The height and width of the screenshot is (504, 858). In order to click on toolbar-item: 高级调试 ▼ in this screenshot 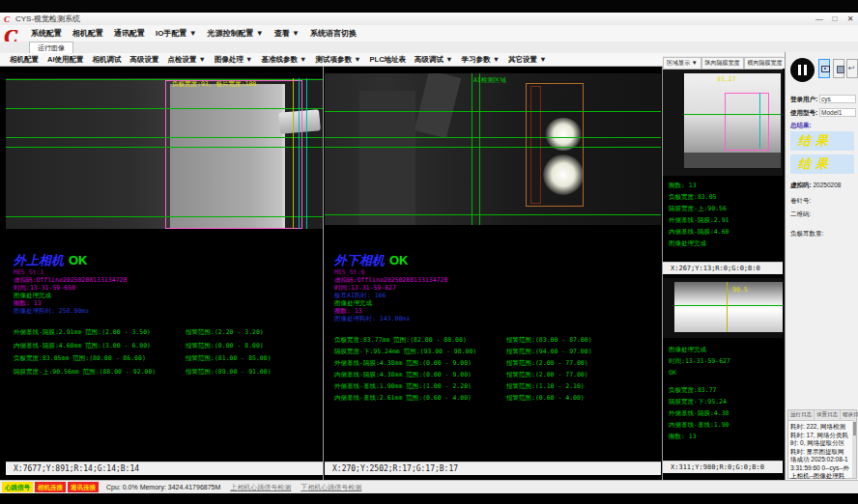, I will do `click(434, 60)`.